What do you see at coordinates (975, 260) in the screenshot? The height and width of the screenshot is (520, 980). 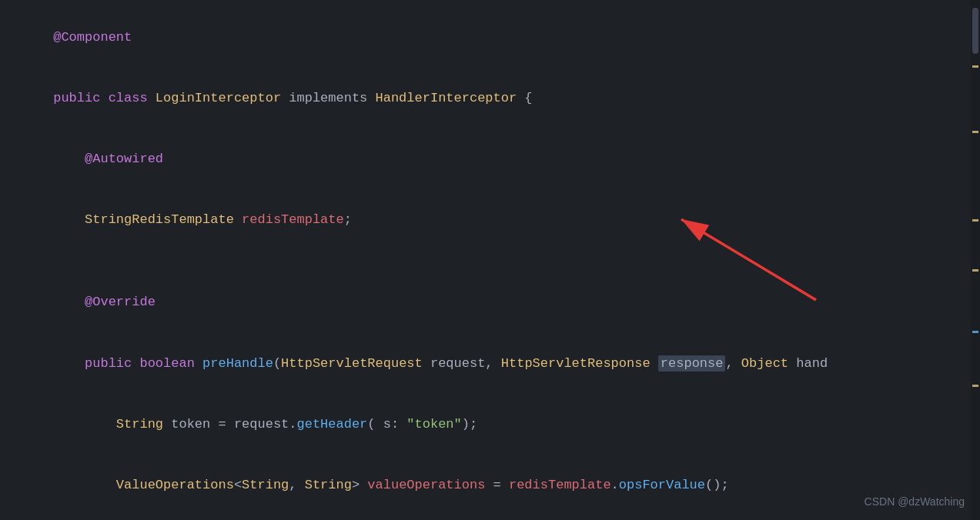 I see `scrollbar` at bounding box center [975, 260].